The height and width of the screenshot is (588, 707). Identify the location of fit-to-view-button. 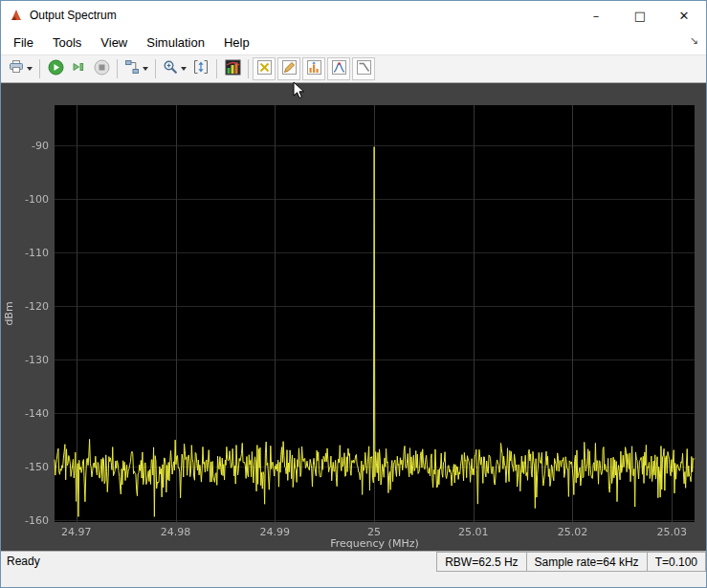
(201, 69).